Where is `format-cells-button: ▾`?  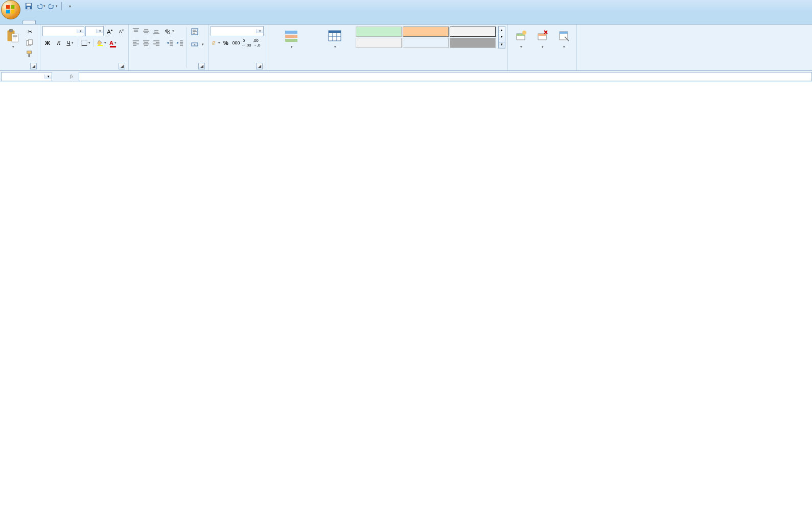
format-cells-button: ▾ is located at coordinates (564, 43).